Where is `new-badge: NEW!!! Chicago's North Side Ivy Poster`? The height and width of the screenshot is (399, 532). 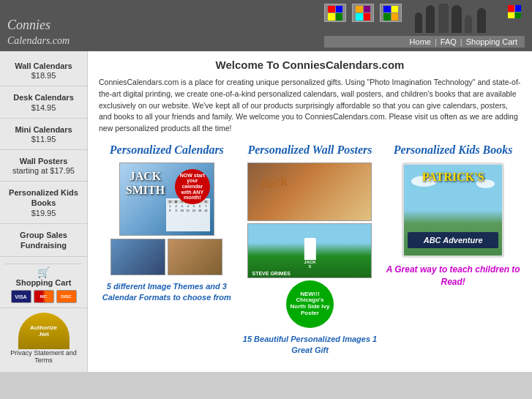 new-badge: NEW!!! Chicago's North Side Ivy Poster is located at coordinates (310, 305).